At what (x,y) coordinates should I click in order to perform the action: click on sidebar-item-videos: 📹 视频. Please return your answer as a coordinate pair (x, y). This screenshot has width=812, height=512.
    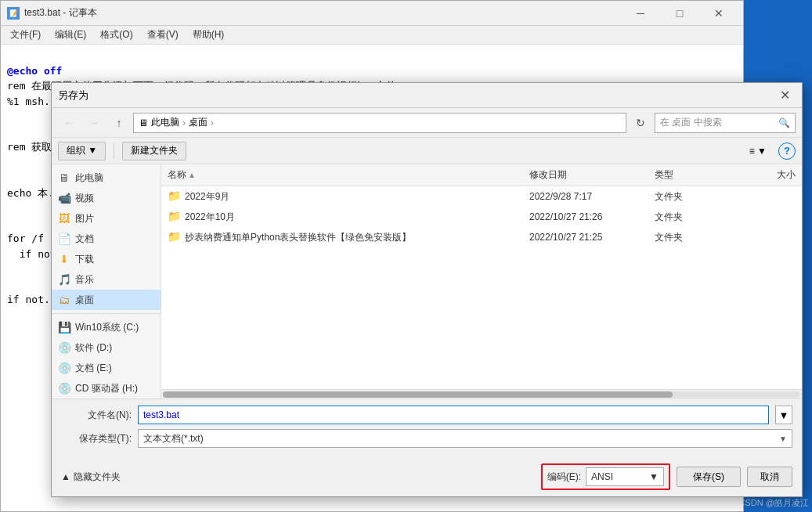
    Looking at the image, I should click on (106, 198).